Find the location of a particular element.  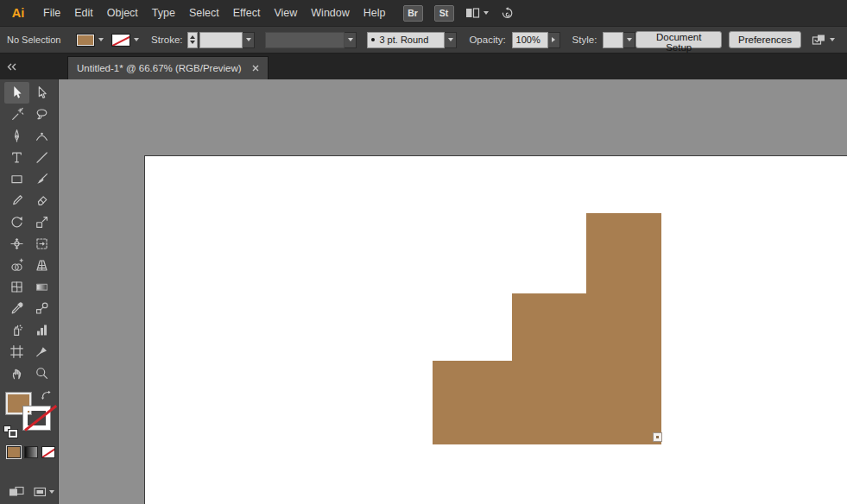

staircase-polygon is located at coordinates (547, 329).